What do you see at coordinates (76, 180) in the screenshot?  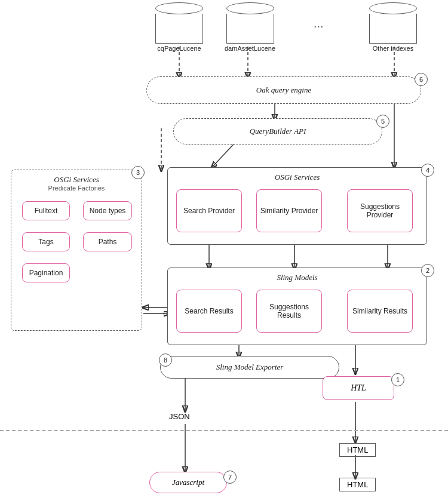 I see `osgi-predicate-title: OSGi Services` at bounding box center [76, 180].